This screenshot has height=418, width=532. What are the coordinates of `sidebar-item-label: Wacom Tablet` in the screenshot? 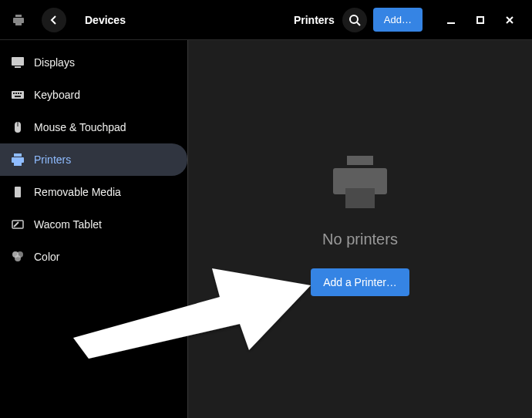 It's located at (68, 224).